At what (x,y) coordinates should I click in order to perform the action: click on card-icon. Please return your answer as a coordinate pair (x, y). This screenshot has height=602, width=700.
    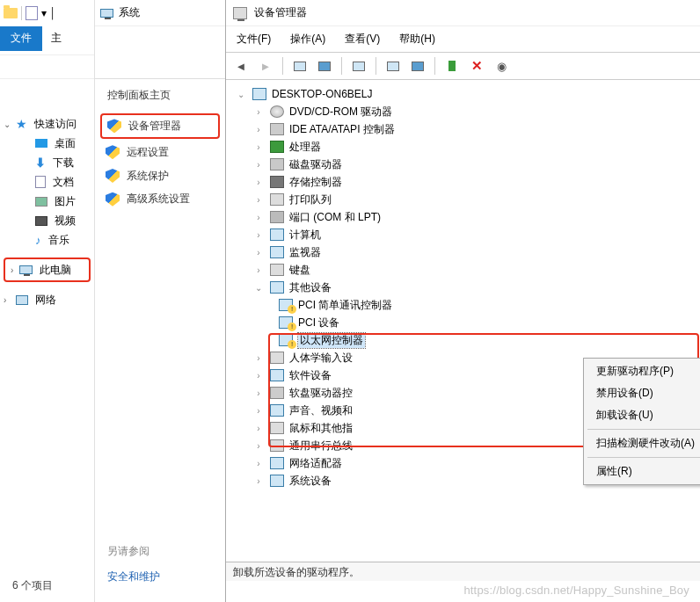
    Looking at the image, I should click on (277, 287).